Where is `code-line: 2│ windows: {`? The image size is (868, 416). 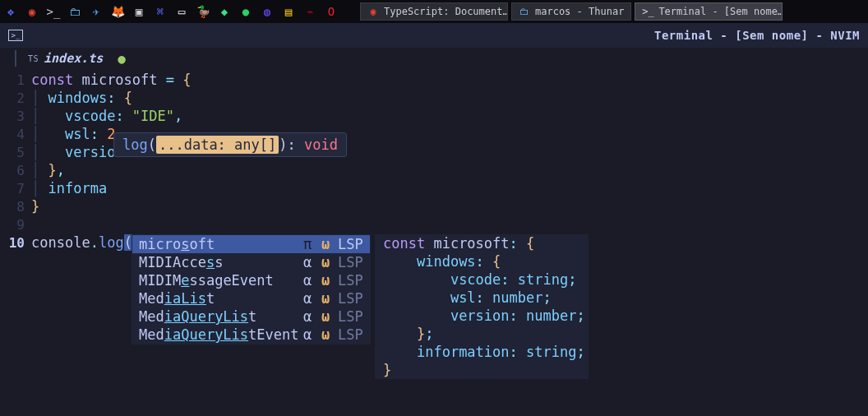 code-line: 2│ windows: { is located at coordinates (434, 98).